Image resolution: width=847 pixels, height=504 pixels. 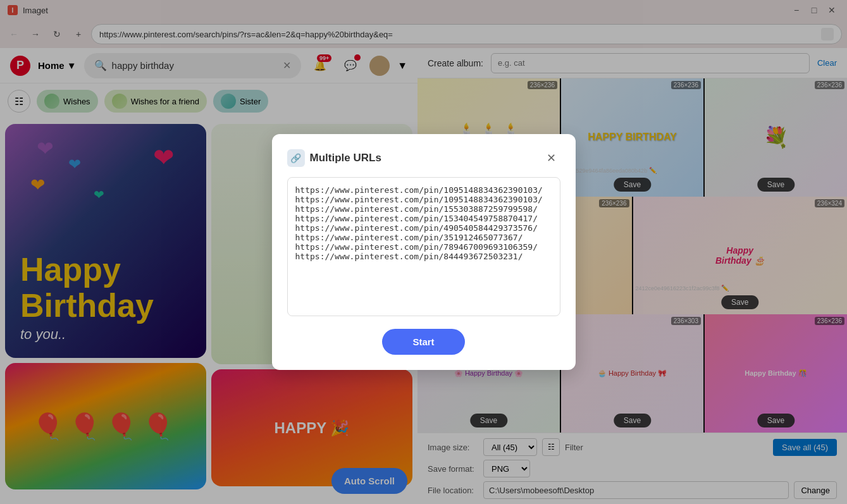 What do you see at coordinates (424, 158) in the screenshot?
I see `modal-header: 🔗 Multiple URLs ✕` at bounding box center [424, 158].